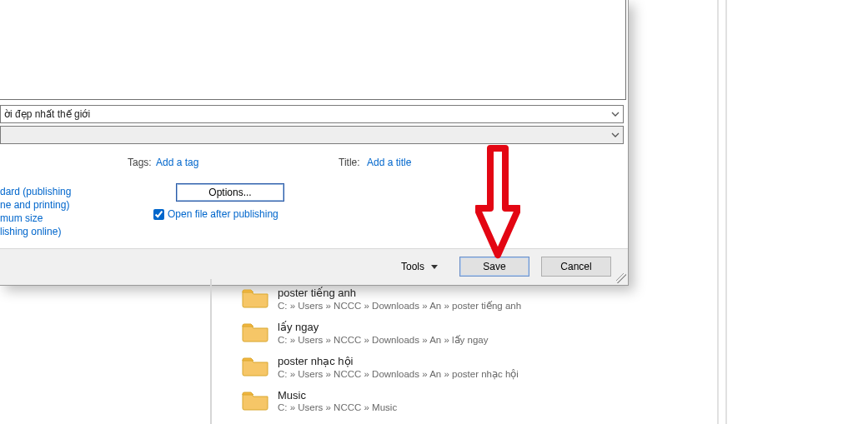  Describe the element at coordinates (383, 340) in the screenshot. I see `folder-path: C: » Users » NCCC » Downloads » An » lấy…` at that location.